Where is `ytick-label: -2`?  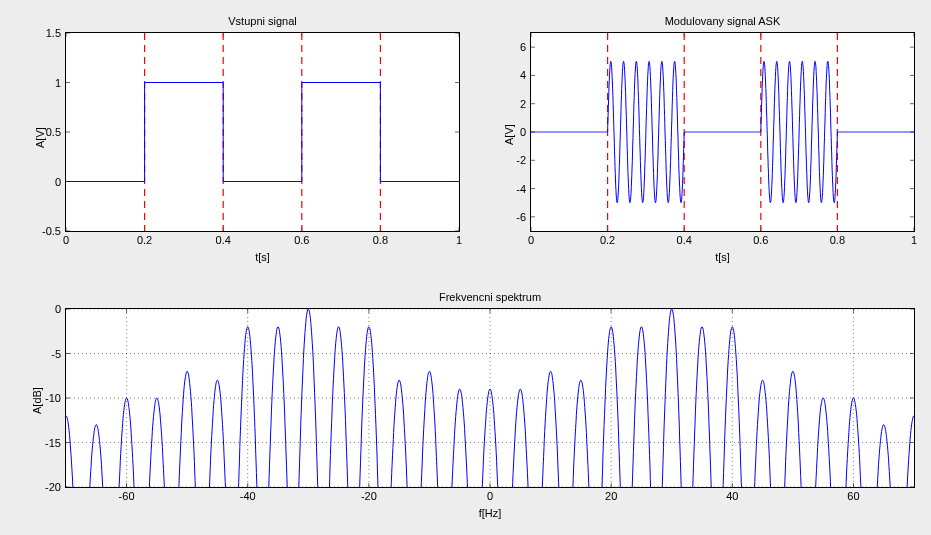
ytick-label: -2 is located at coordinates (521, 160).